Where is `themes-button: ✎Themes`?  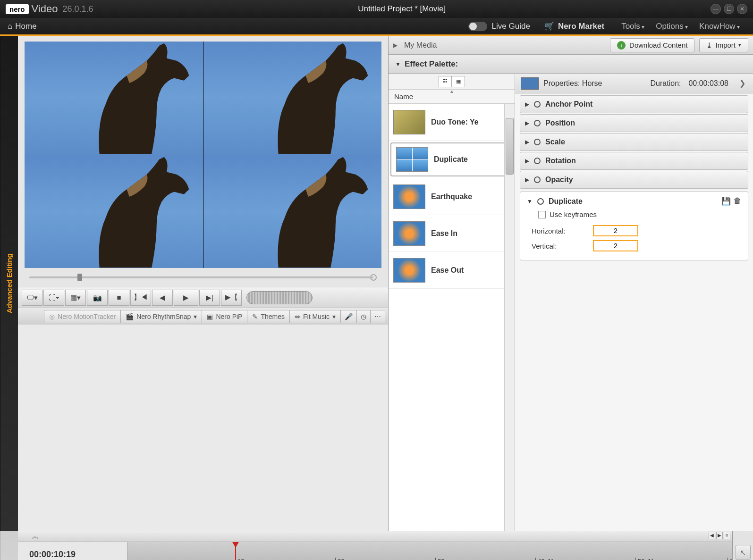 themes-button: ✎Themes is located at coordinates (268, 317).